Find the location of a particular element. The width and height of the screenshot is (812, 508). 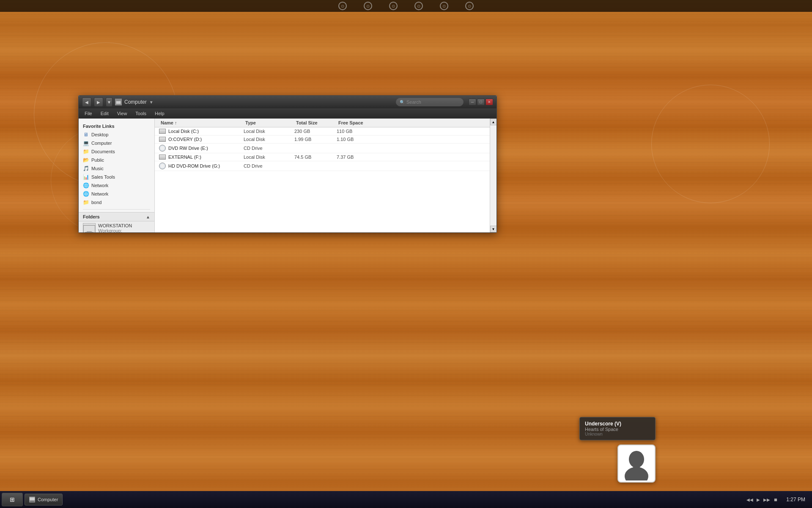

sidebar-separator is located at coordinates (117, 209).